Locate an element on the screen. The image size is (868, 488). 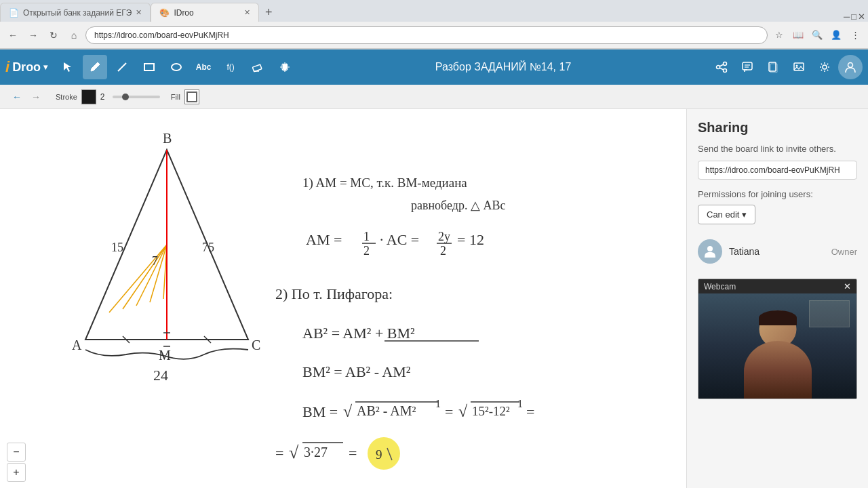
eraser-tool is located at coordinates (258, 67).